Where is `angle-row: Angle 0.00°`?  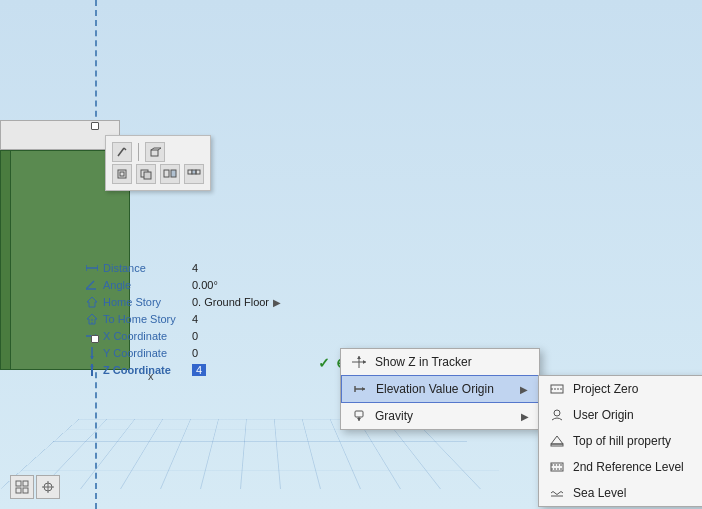 angle-row: Angle 0.00° is located at coordinates (183, 285).